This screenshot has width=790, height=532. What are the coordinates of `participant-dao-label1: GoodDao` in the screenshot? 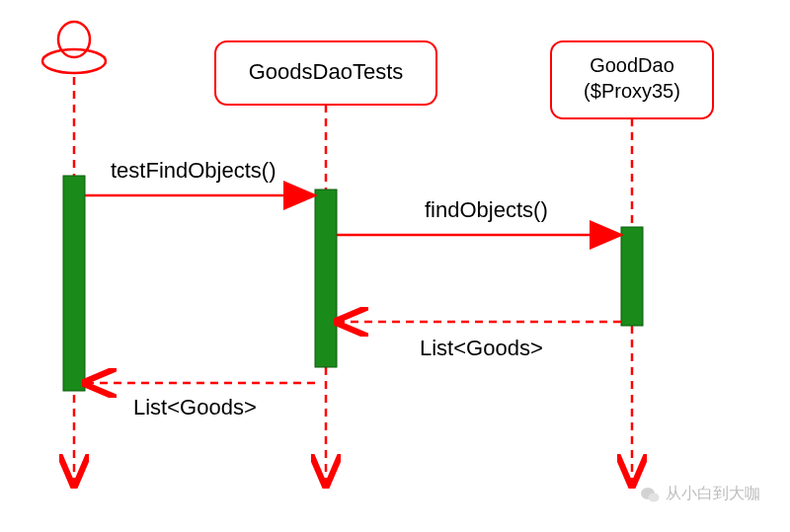 It's located at (632, 65).